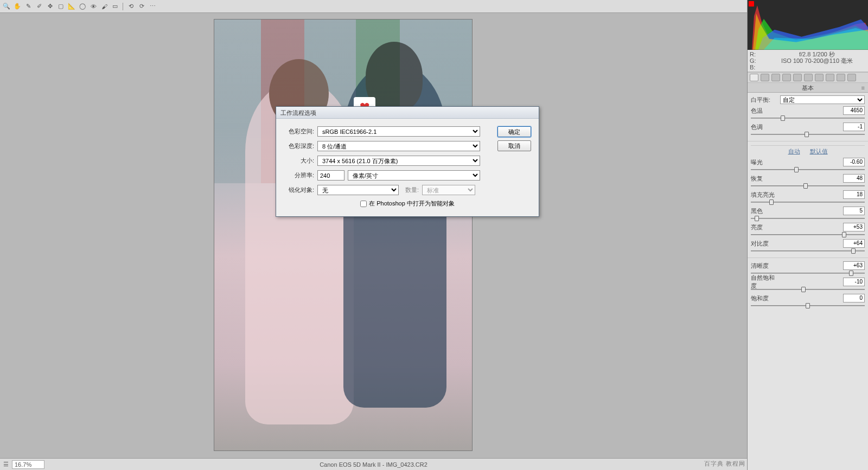 The height and width of the screenshot is (470, 868). I want to click on crop-icon: ▢, so click(61, 7).